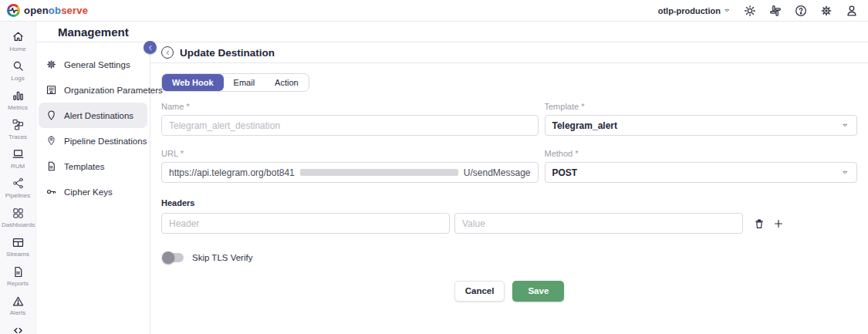 This screenshot has width=868, height=334. What do you see at coordinates (701, 119) in the screenshot?
I see `template-field-group: Template * Telegram_alert` at bounding box center [701, 119].